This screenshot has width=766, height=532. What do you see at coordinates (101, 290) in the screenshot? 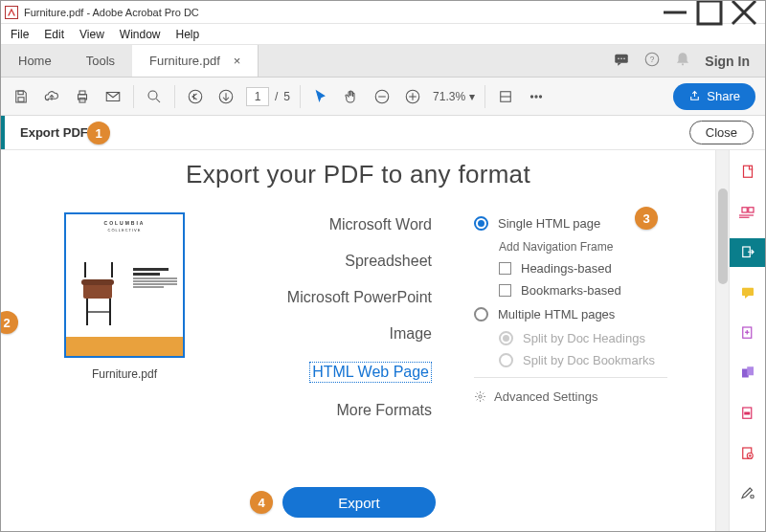
I see `thumbnail-image` at bounding box center [101, 290].